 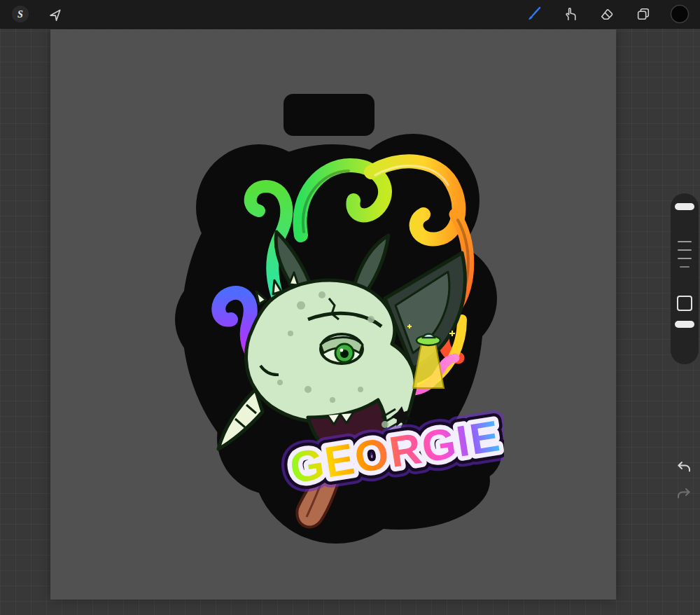 What do you see at coordinates (20, 14) in the screenshot?
I see `selection-tool-button: S` at bounding box center [20, 14].